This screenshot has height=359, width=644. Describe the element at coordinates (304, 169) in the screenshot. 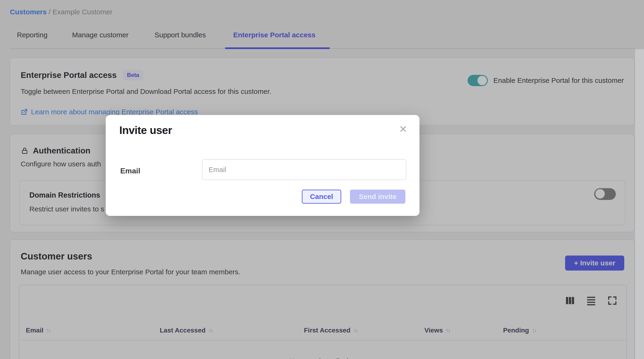

I see `email-field` at that location.